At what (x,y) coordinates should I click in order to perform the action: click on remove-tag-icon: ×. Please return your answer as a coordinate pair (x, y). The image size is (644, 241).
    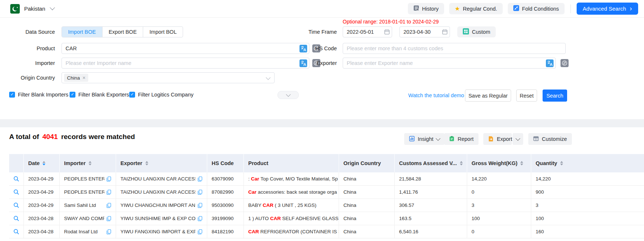
    Looking at the image, I should click on (84, 78).